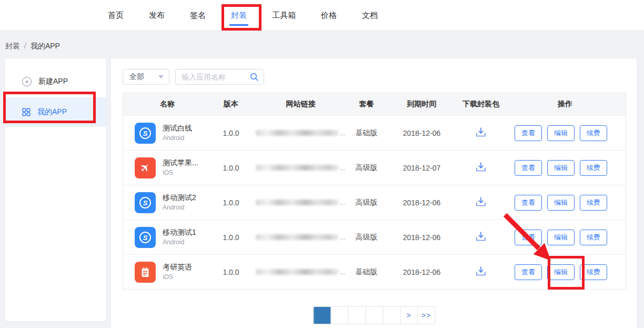  Describe the element at coordinates (239, 16) in the screenshot. I see `nav-tab: 封装` at that location.